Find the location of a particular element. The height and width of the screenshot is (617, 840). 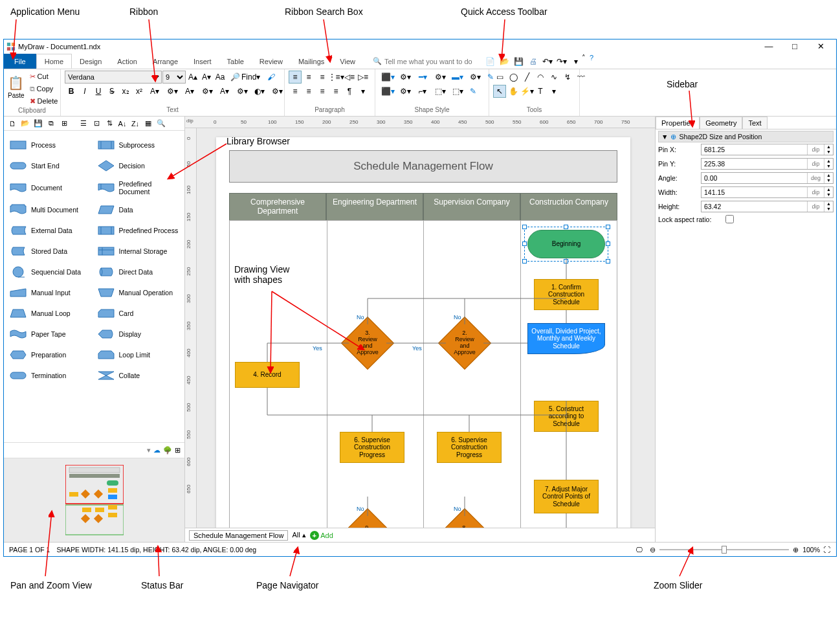

format-painter-icon: 🖌 is located at coordinates (271, 77).